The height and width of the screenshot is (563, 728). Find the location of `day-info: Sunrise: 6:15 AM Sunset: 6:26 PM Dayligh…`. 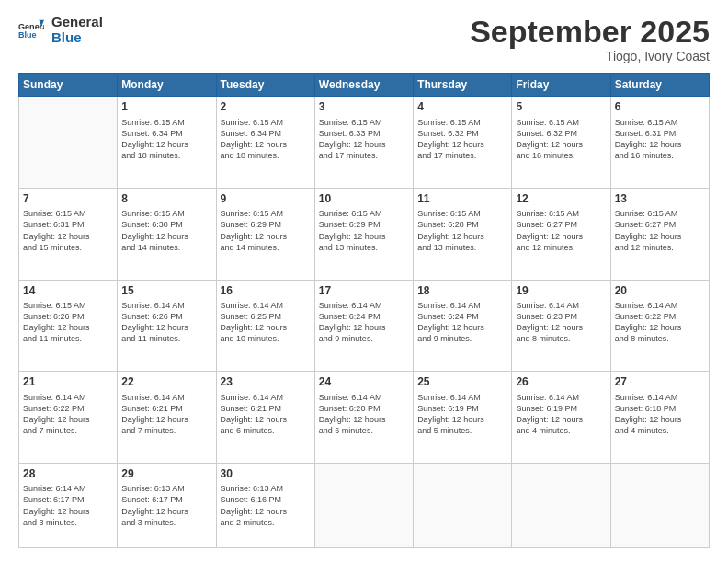

day-info: Sunrise: 6:15 AM Sunset: 6:26 PM Dayligh… is located at coordinates (68, 322).